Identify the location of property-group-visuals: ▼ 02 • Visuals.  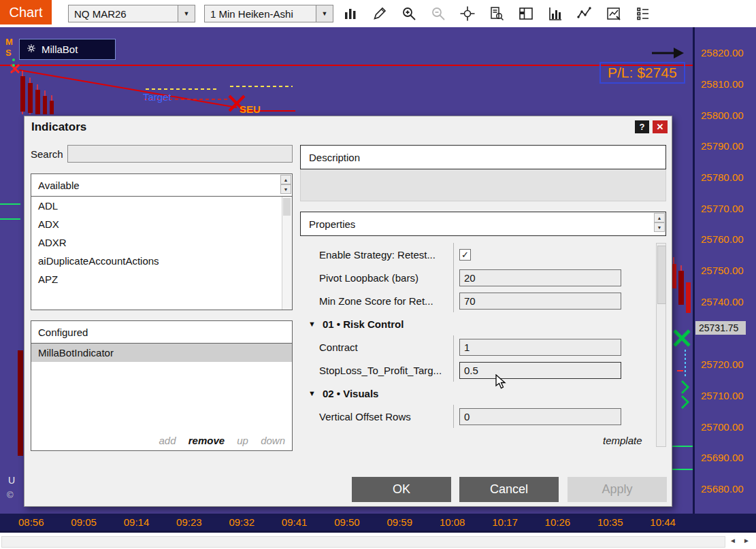
(478, 393).